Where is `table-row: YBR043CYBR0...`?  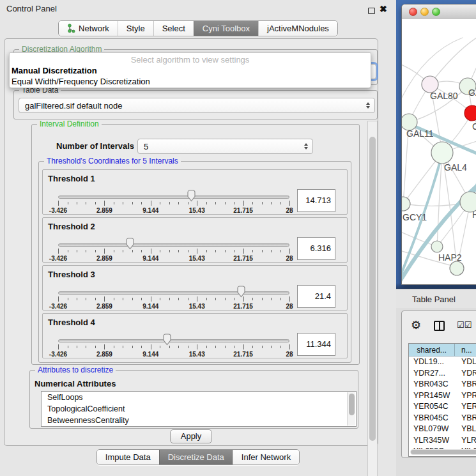
table-row: YBR043CYBR0... is located at coordinates (442, 385).